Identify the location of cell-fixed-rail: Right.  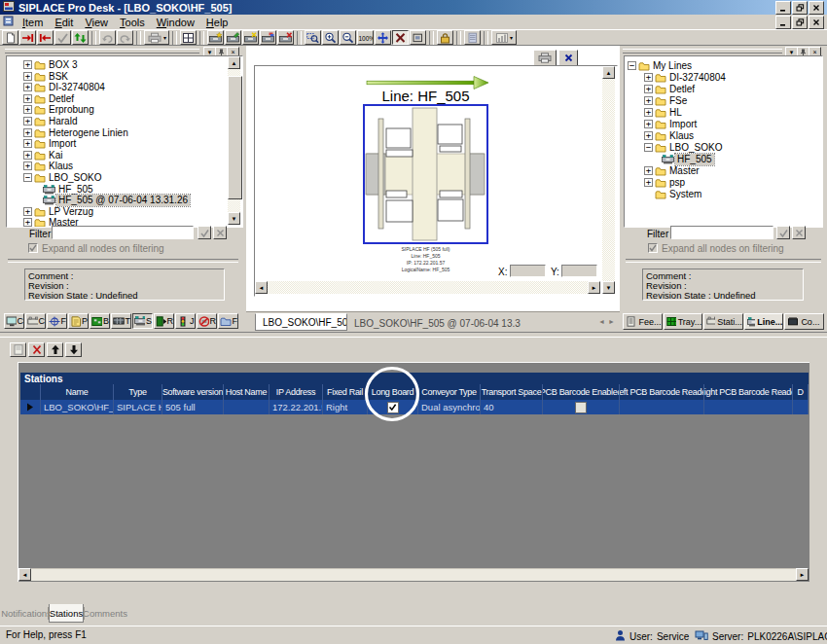
(345, 407).